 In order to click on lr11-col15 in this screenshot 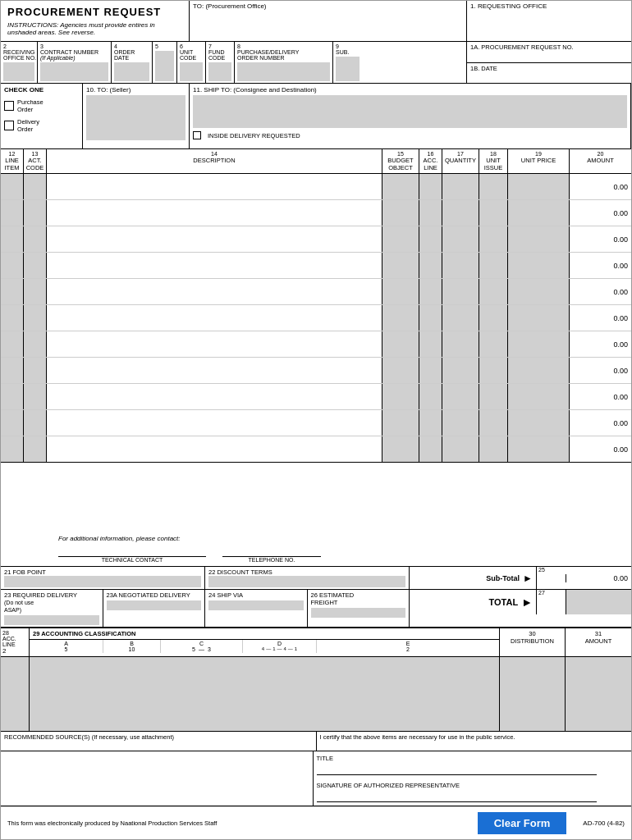, I will do `click(401, 450)`.